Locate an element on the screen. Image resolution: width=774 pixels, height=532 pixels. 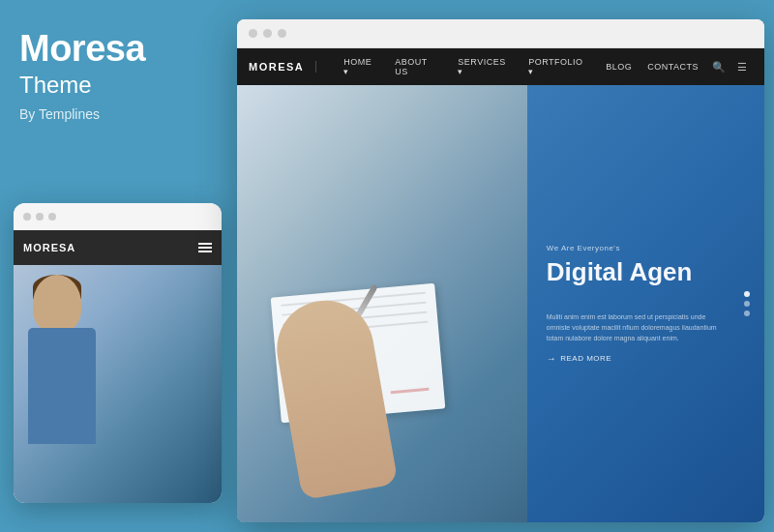
arrow-right-icon: → is located at coordinates (551, 358).